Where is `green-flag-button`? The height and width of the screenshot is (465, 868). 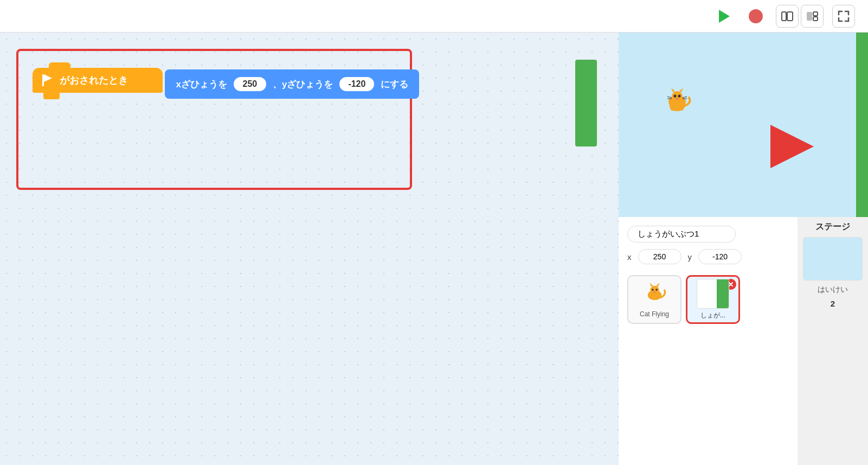
green-flag-button is located at coordinates (724, 16).